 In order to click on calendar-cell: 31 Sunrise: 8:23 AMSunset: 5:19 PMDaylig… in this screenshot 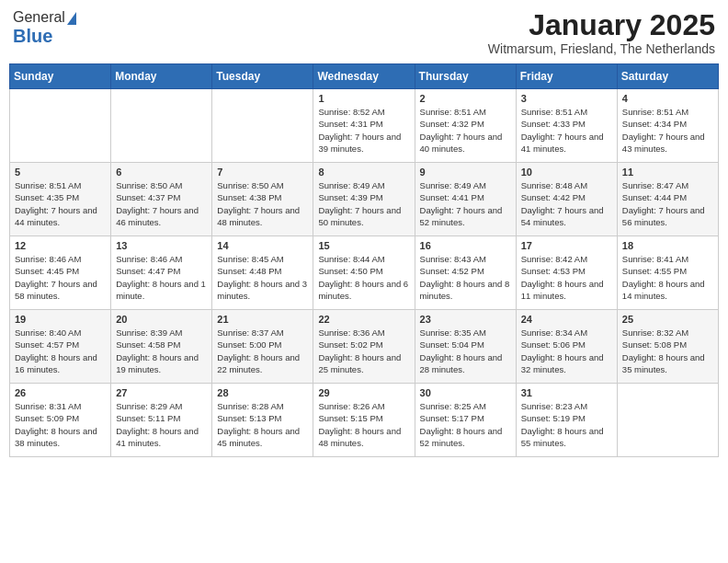, I will do `click(566, 420)`.